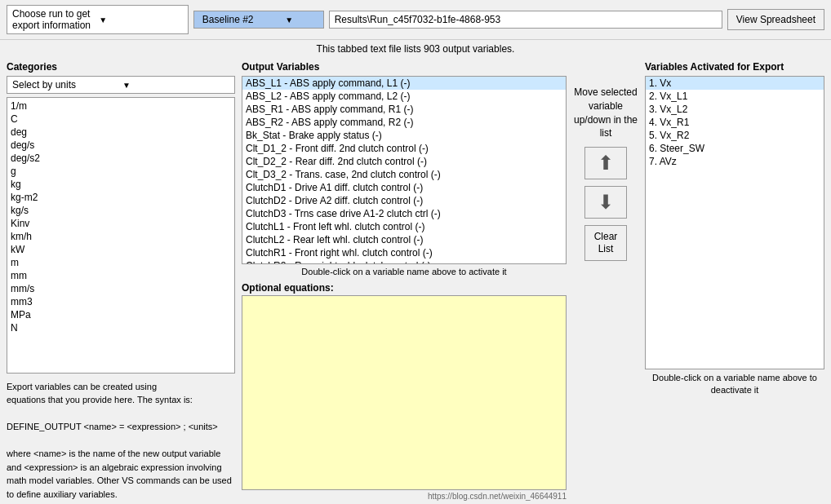 This screenshot has height=504, width=831. Describe the element at coordinates (404, 227) in the screenshot. I see `output-variable-item: ClutchL1 - Front left whl. clutch contro…` at that location.